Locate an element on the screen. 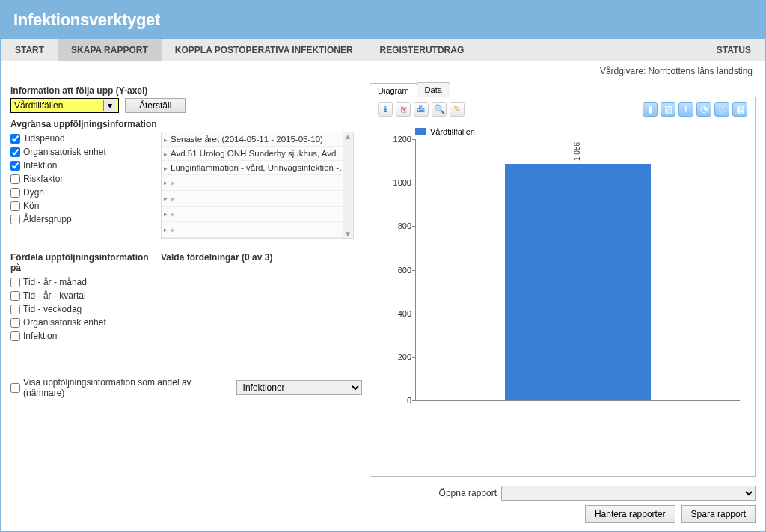 This screenshot has width=766, height=532. yaxis-select-value: Vårdtillfällen is located at coordinates (39, 106).